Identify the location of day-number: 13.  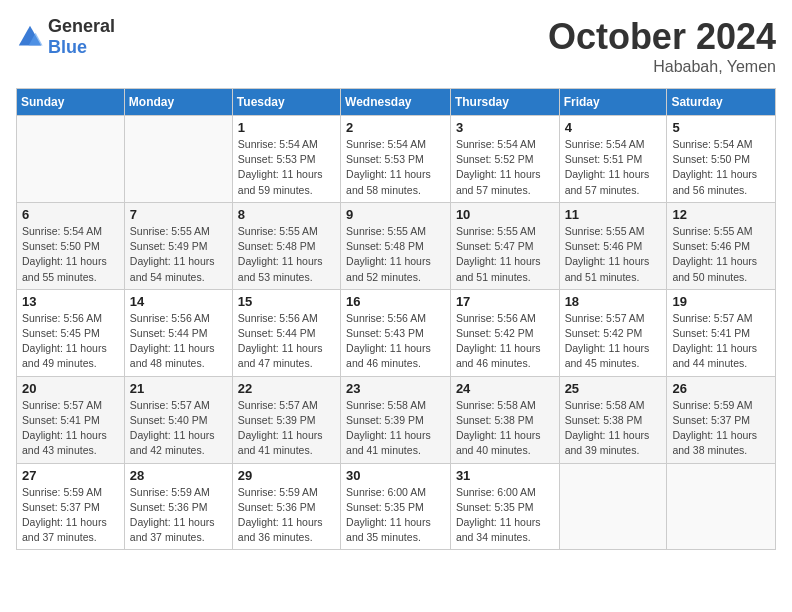
(70, 302).